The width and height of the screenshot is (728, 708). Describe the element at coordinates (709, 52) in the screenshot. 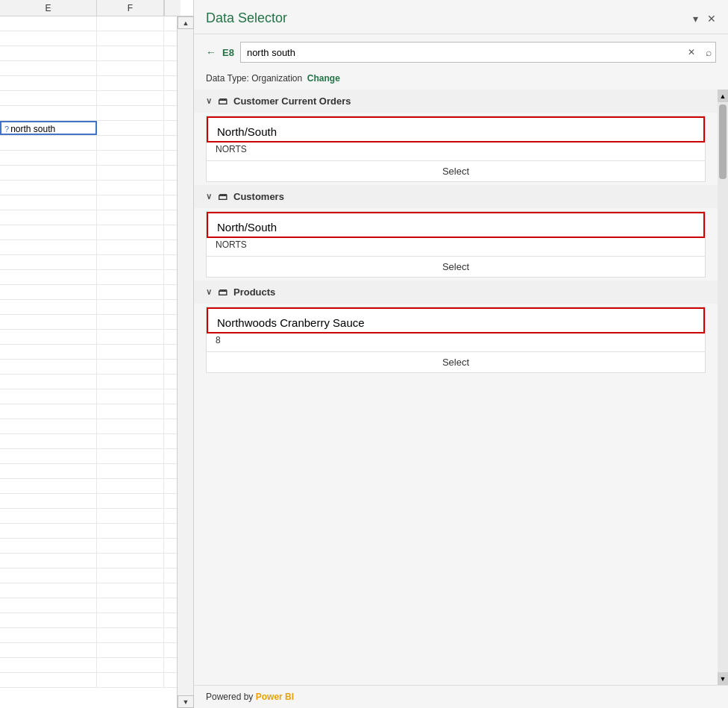

I see `search-icon: ⌕` at that location.